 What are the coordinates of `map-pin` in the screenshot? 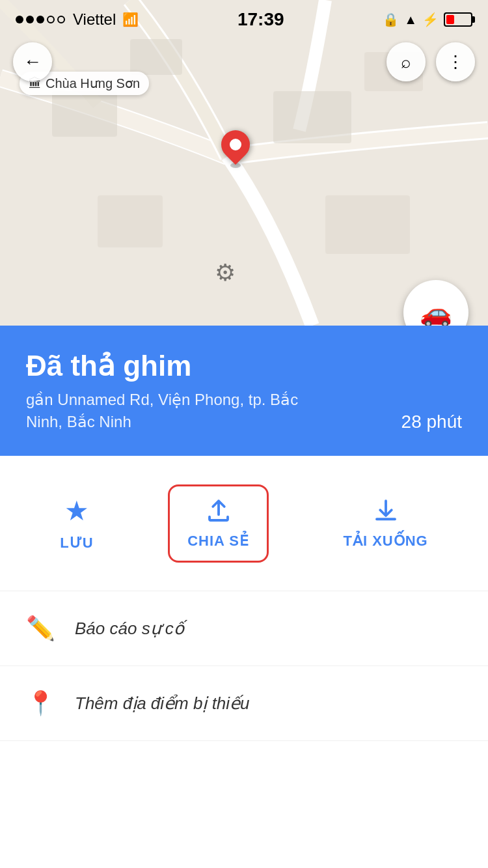 It's located at (236, 149).